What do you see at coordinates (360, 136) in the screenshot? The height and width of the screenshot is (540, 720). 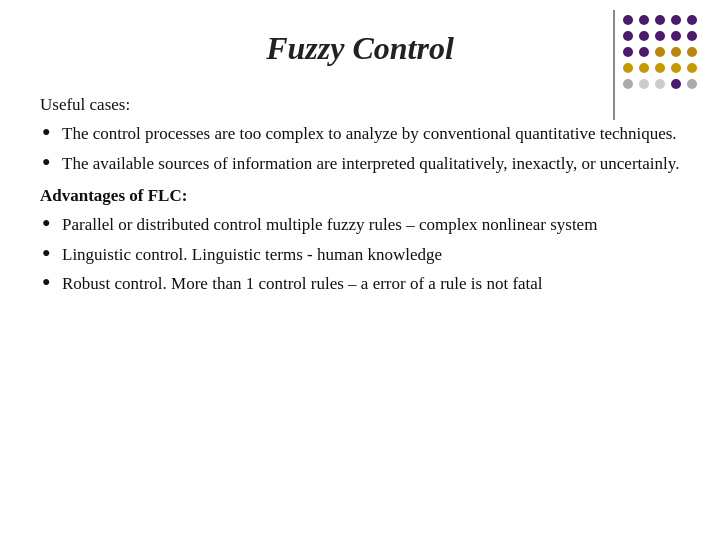 I see `useful-cases-section: Useful cases: The control processes are …` at bounding box center [360, 136].